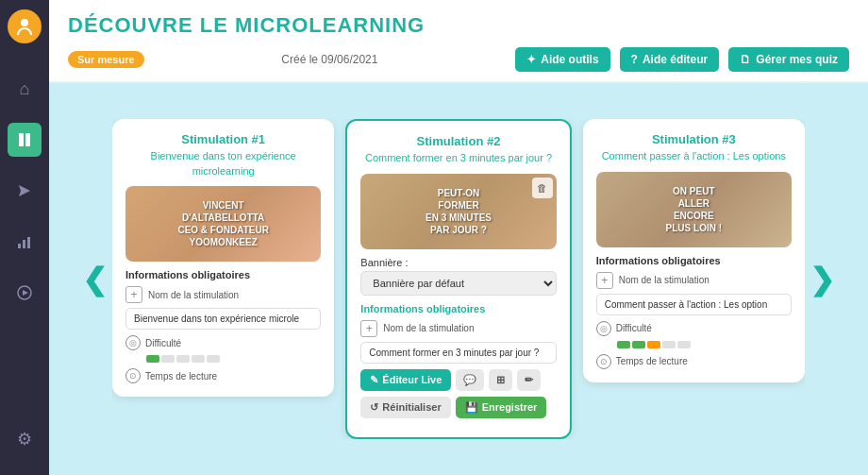 The width and height of the screenshot is (868, 475). Describe the element at coordinates (652, 361) in the screenshot. I see `card-3-temps-label: Temps de lecture` at that location.